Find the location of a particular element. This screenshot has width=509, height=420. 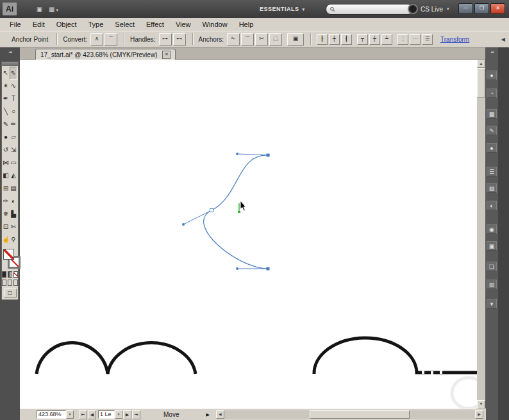

draw-normal-button is located at coordinates (4, 283).